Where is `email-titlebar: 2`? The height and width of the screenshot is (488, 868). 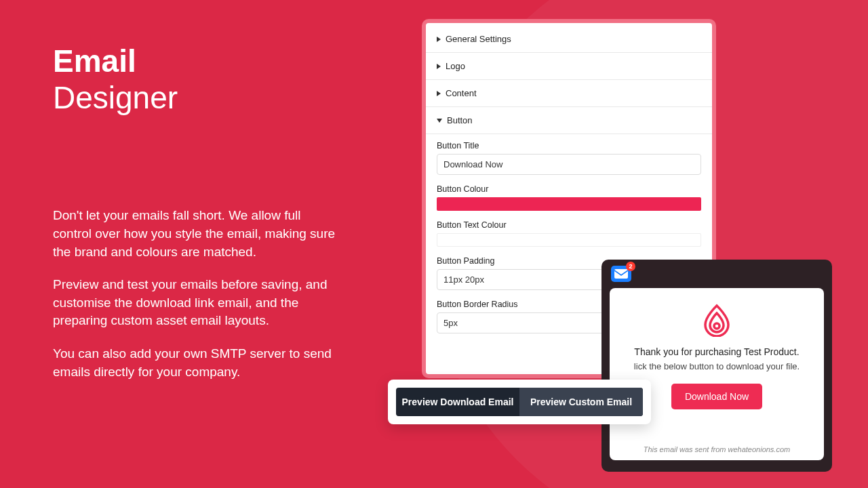 email-titlebar: 2 is located at coordinates (717, 274).